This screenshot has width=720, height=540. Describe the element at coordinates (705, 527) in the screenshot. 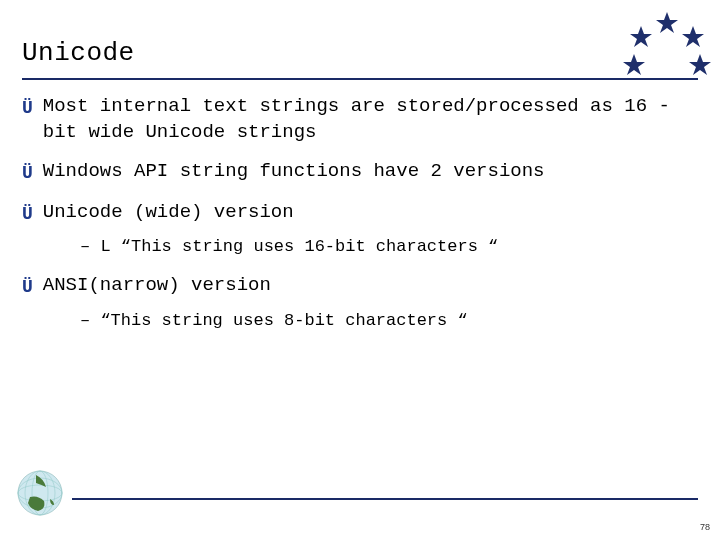

I see `page-number: 78` at that location.